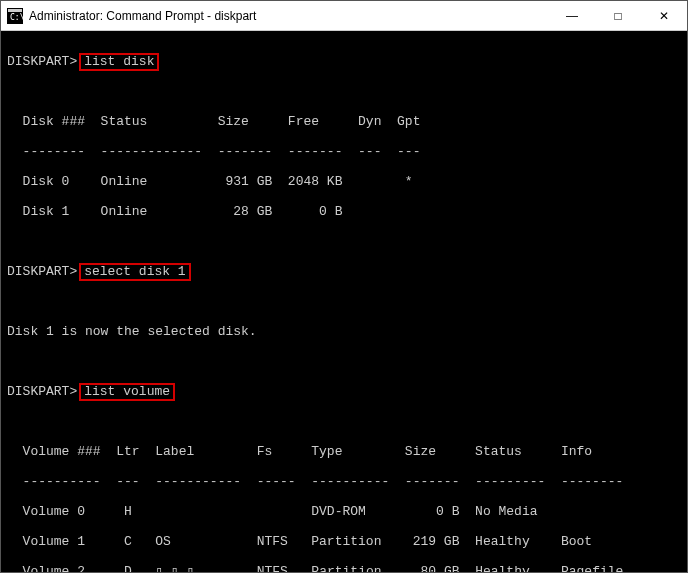  What do you see at coordinates (16, 18) in the screenshot?
I see `svg-text: C:\` at bounding box center [16, 18].